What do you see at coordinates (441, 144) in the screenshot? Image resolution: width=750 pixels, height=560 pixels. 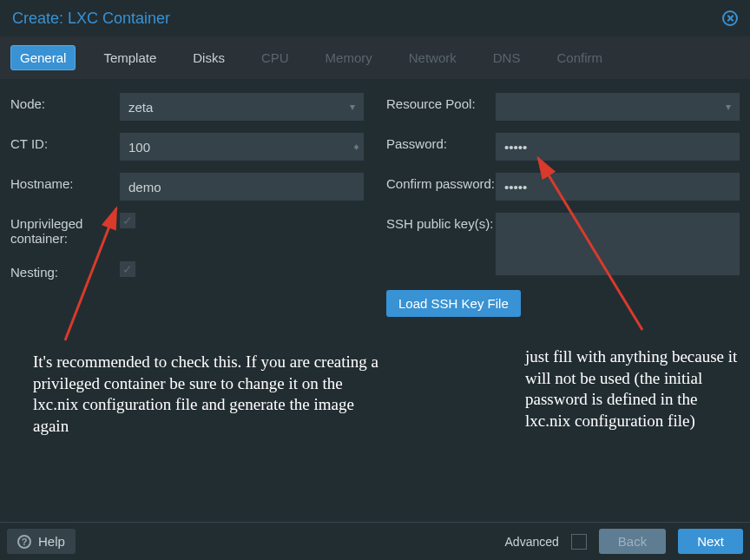 I see `password-label: Password:` at bounding box center [441, 144].